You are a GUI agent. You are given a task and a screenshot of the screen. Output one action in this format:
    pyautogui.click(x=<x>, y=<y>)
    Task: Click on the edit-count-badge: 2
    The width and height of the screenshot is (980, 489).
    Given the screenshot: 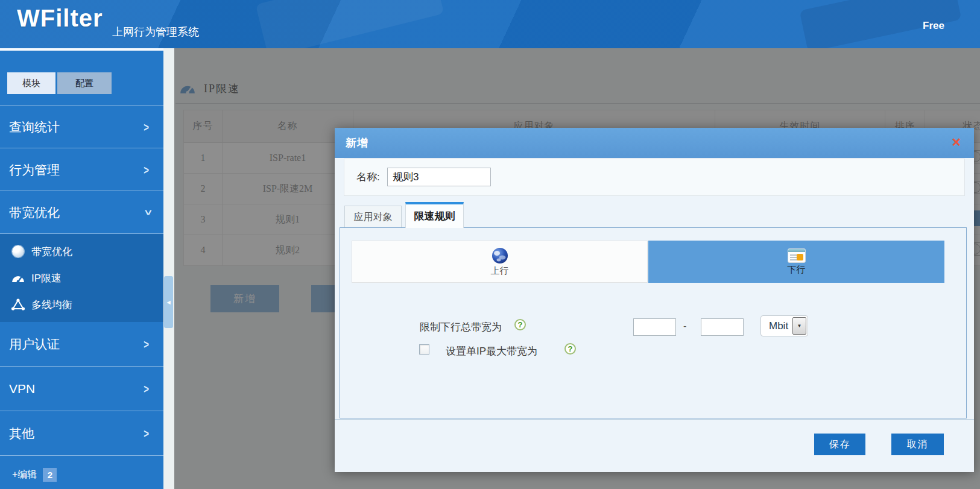 What is the action you would take?
    pyautogui.click(x=49, y=475)
    